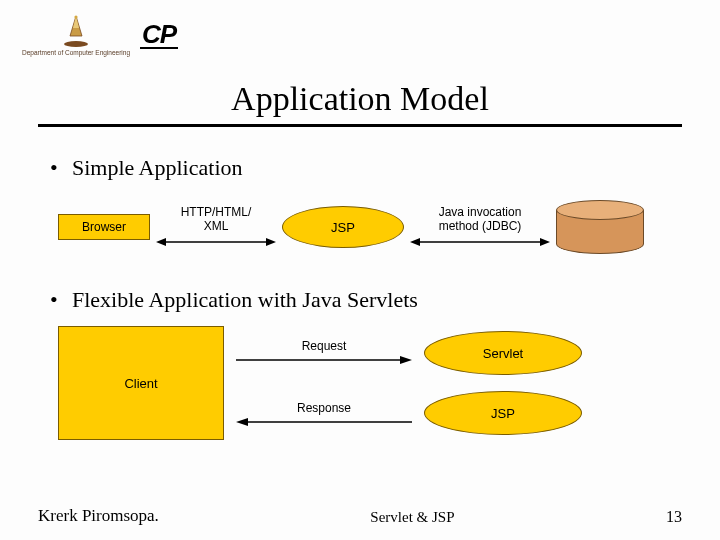  What do you see at coordinates (141, 383) in the screenshot?
I see `client-box: Client` at bounding box center [141, 383].